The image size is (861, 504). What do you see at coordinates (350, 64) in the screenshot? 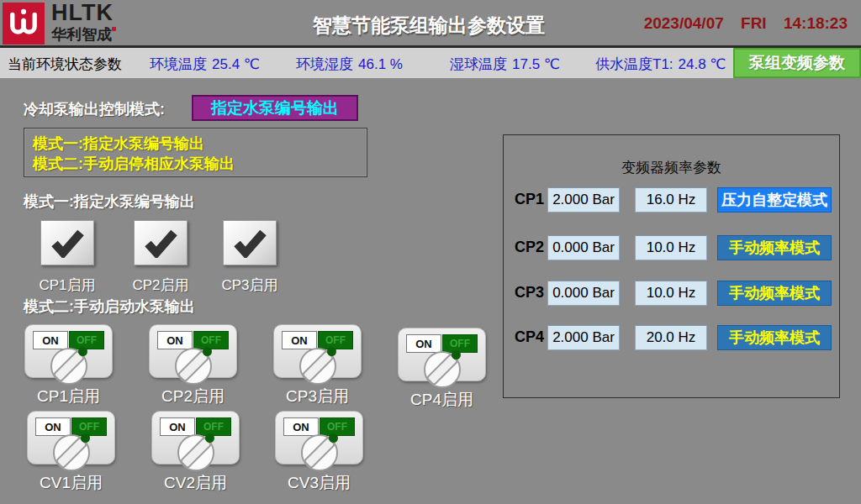
I see `ambient-humidity: 环境湿度46.1 %` at bounding box center [350, 64].